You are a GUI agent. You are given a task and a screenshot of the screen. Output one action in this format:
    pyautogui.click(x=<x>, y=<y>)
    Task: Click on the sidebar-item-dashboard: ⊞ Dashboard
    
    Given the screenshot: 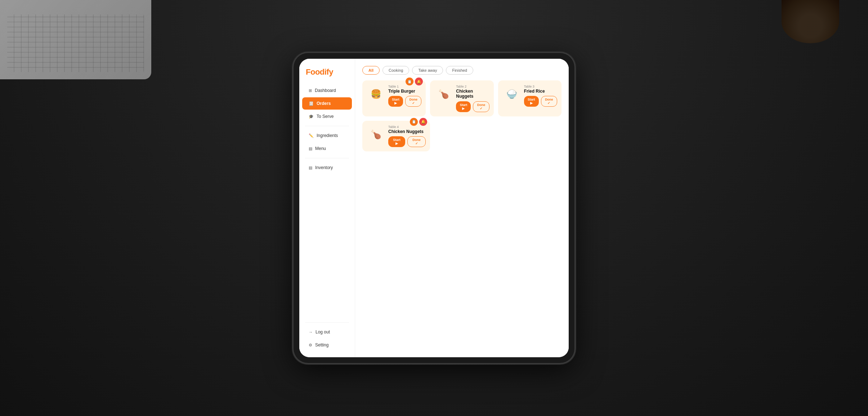 What is the action you would take?
    pyautogui.click(x=327, y=90)
    